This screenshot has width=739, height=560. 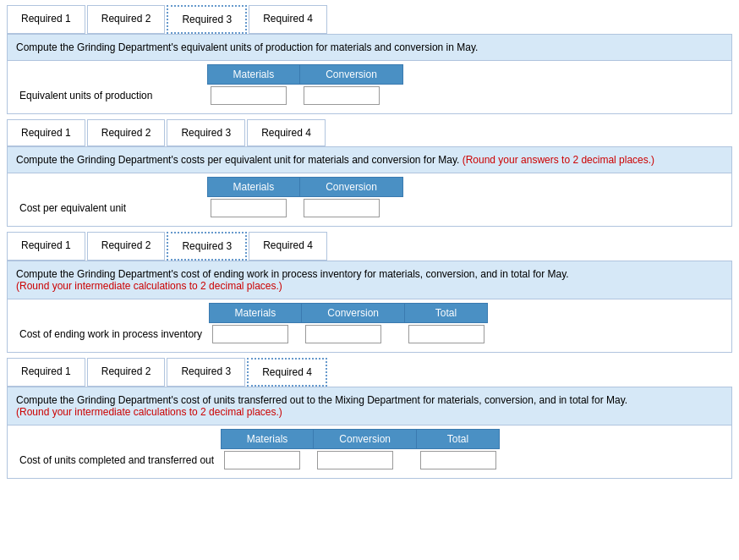 What do you see at coordinates (250, 335) in the screenshot?
I see `table-row: Cost of ending work in process inventory` at bounding box center [250, 335].